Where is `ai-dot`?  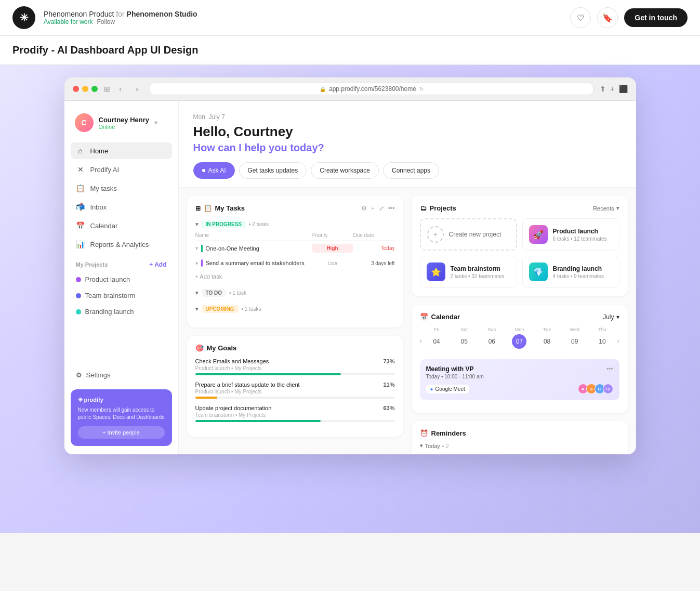
ai-dot is located at coordinates (204, 170).